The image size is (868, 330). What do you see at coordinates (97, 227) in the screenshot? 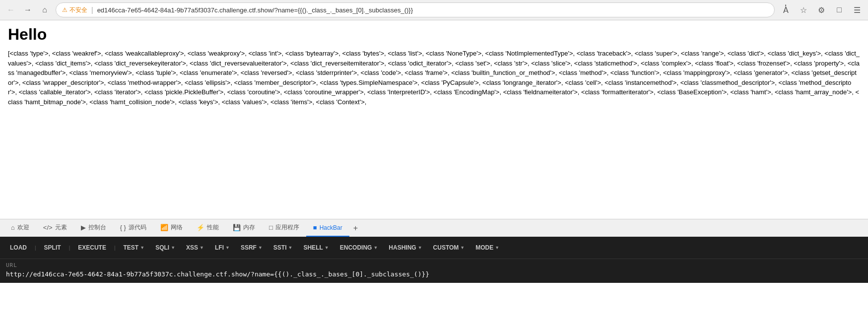
I see `tab-console-label: 控制台` at bounding box center [97, 227].